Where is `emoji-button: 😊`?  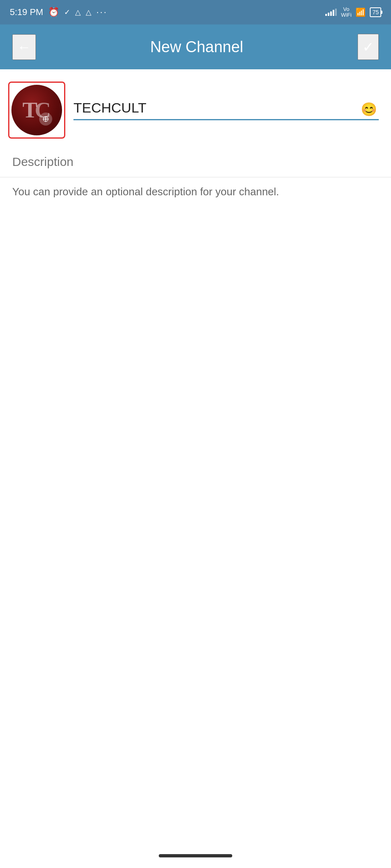 emoji-button: 😊 is located at coordinates (369, 109).